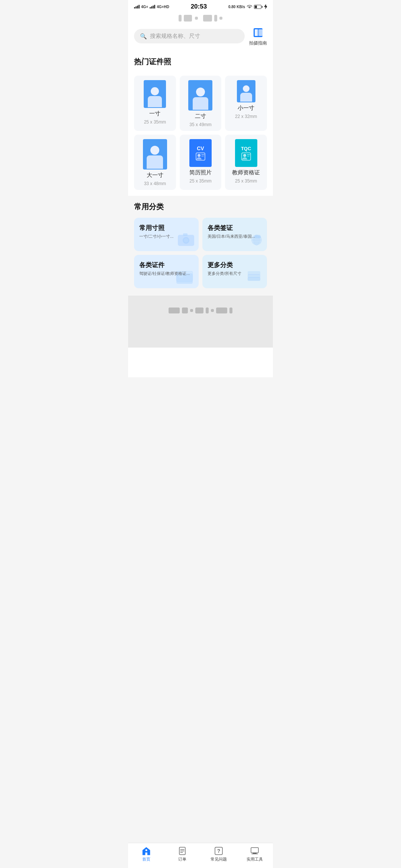  I want to click on cat-title-3: 各类证件, so click(166, 265).